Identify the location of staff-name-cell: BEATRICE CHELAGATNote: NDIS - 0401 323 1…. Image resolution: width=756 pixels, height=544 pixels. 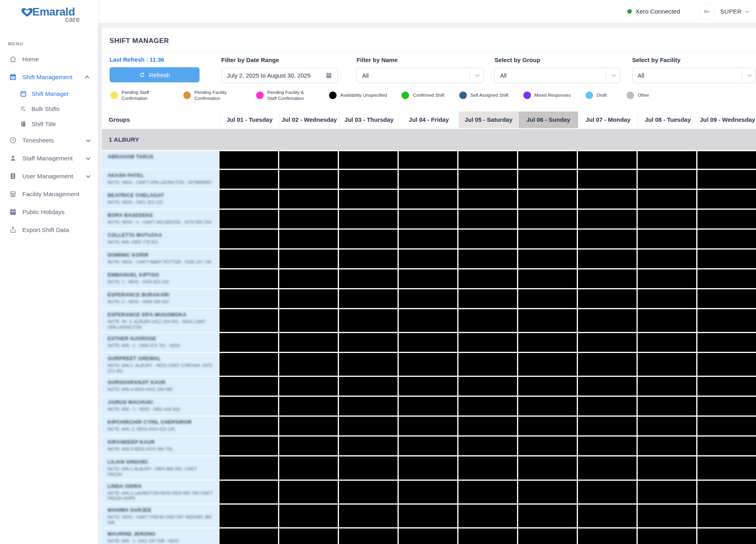
(161, 200).